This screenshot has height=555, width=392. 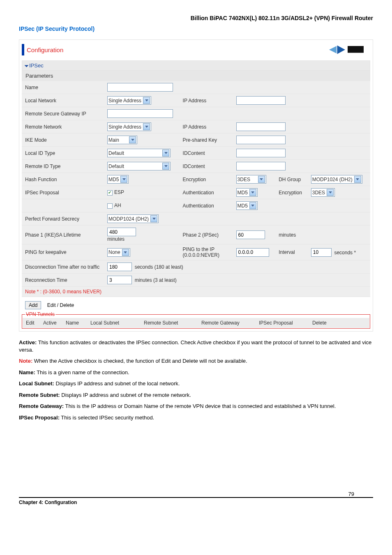 I want to click on local-id-type-select: Default, so click(x=139, y=153).